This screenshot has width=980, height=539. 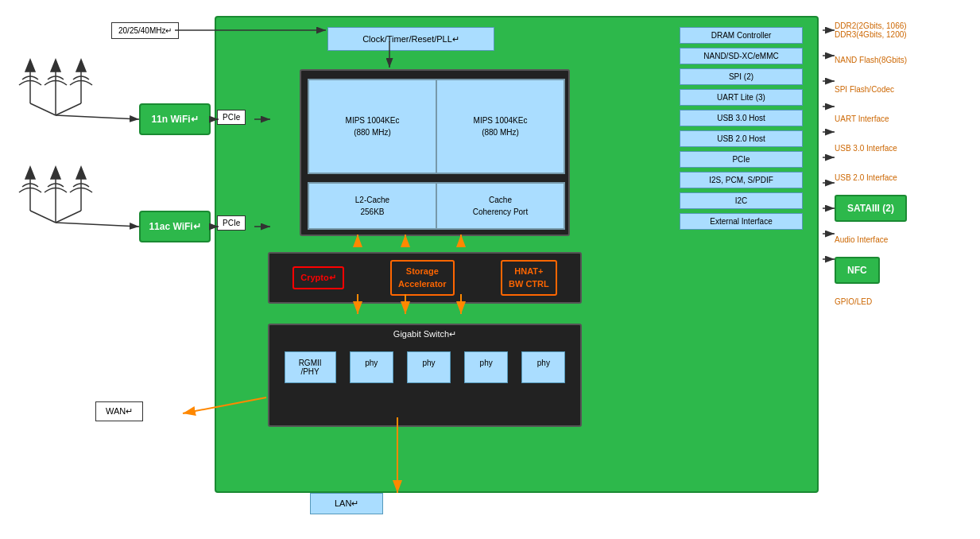 What do you see at coordinates (372, 206) in the screenshot?
I see `l2-cache: L2-Cache 256KB` at bounding box center [372, 206].